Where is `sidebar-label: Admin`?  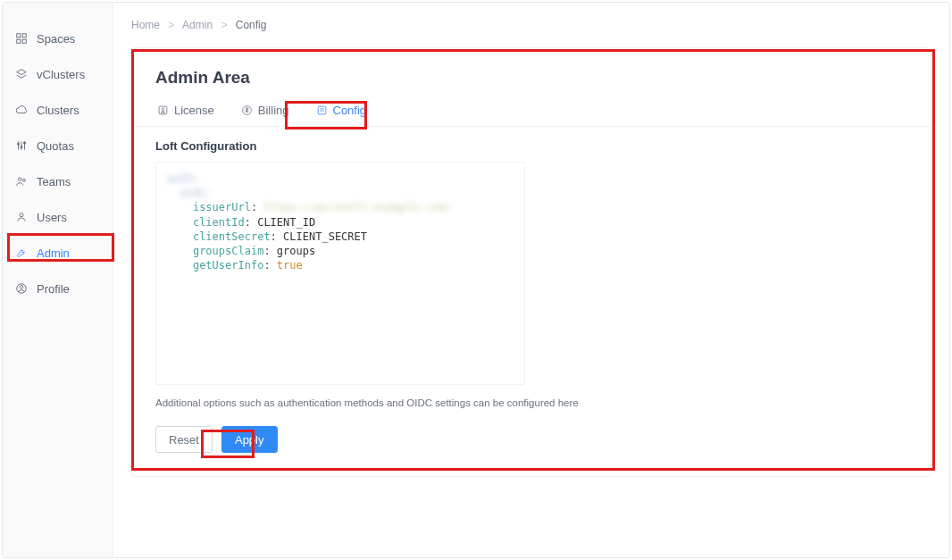
sidebar-label: Admin is located at coordinates (54, 254).